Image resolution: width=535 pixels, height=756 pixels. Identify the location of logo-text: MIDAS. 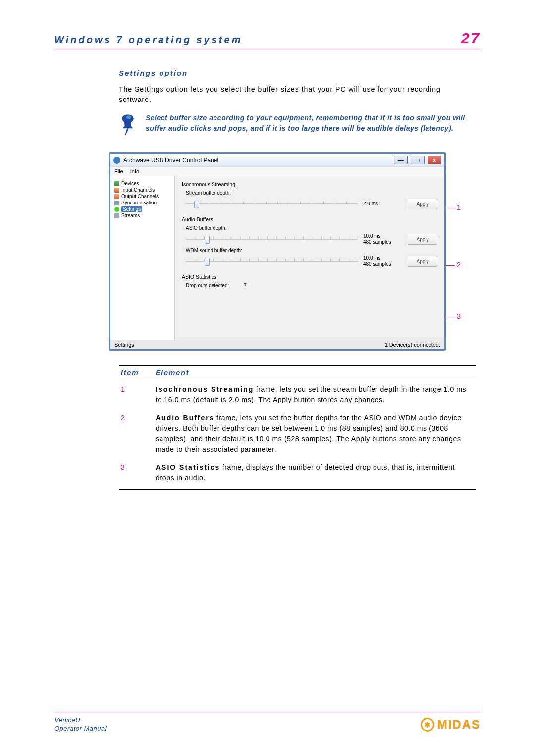
(459, 725).